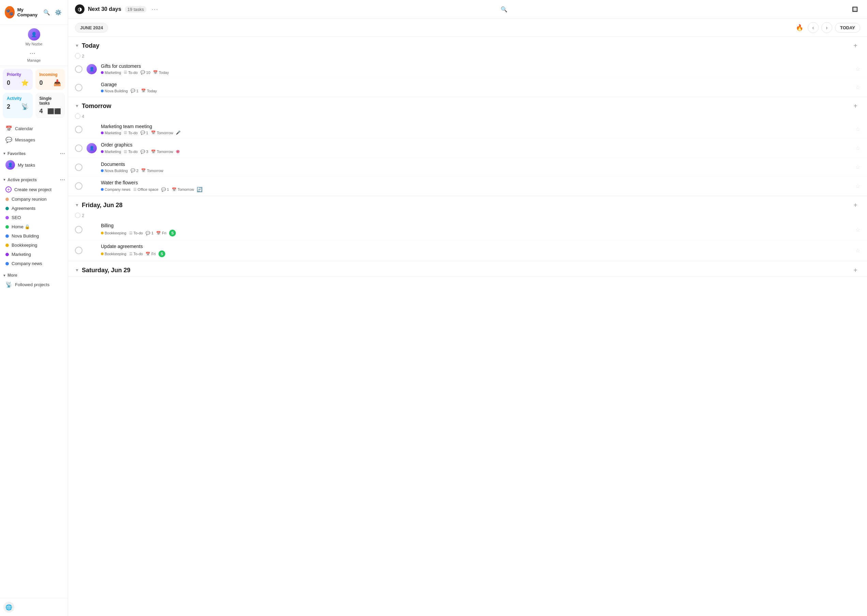  Describe the element at coordinates (5, 180) in the screenshot. I see `active-projects-arrow: ▼` at that location.